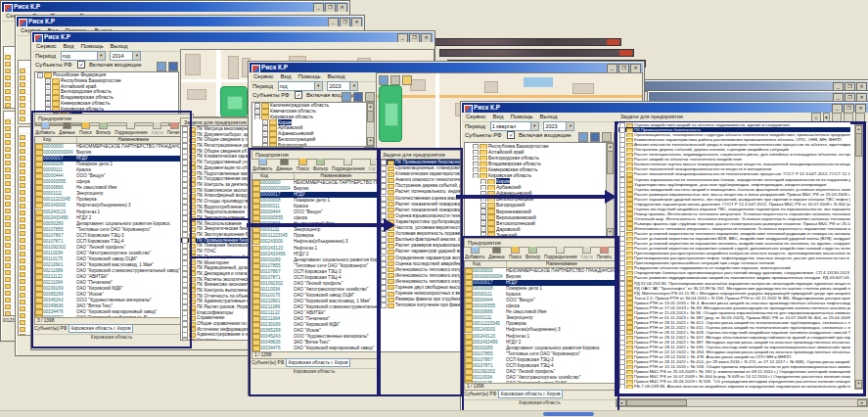 The height and width of the screenshot is (417, 868). I want to click on map-pan-icon, so click(384, 80).